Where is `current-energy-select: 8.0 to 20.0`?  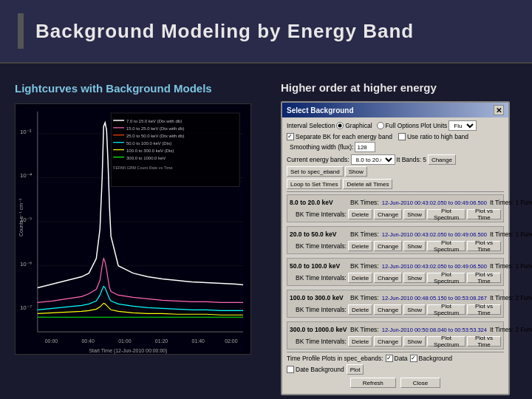 current-energy-select: 8.0 to 20.0 is located at coordinates (373, 160).